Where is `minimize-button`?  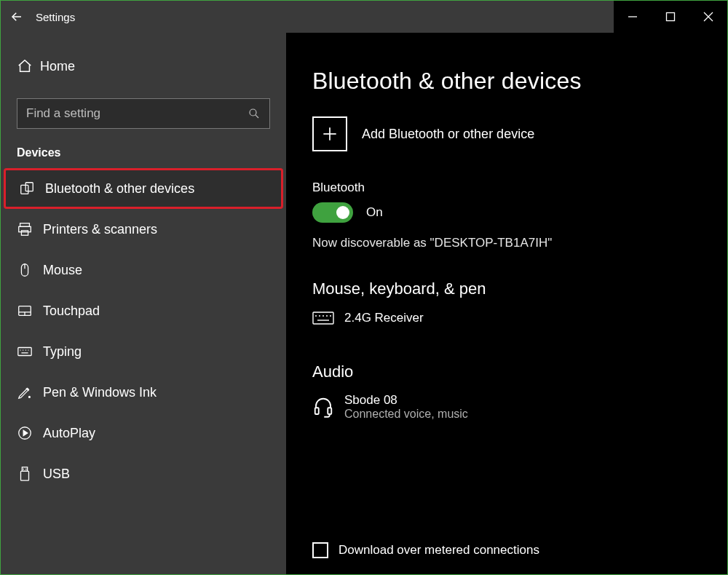
minimize-button is located at coordinates (633, 17).